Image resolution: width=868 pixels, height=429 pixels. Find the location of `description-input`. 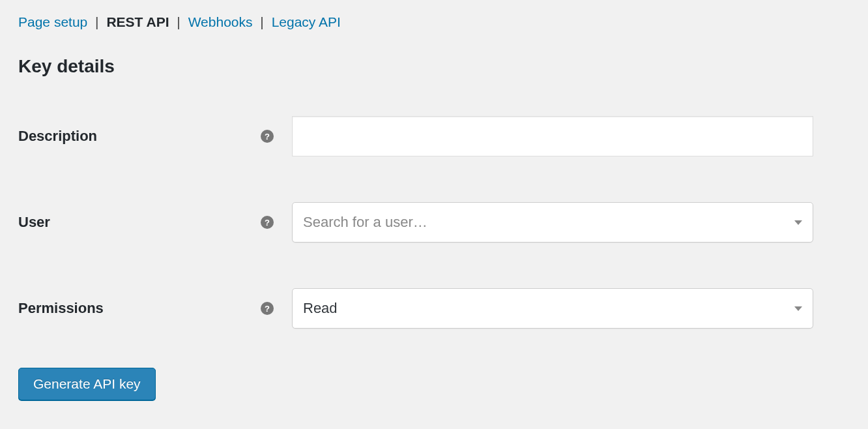

description-input is located at coordinates (553, 136).